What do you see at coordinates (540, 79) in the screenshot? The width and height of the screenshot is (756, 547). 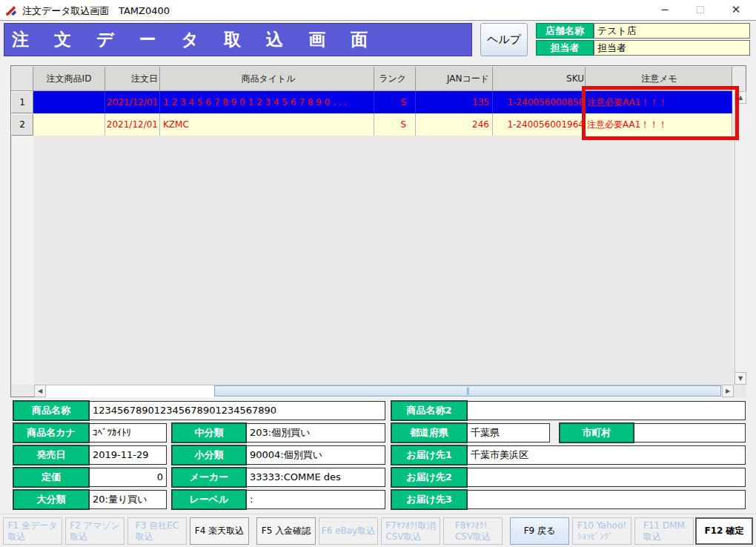 I see `col-header-sku: SKU` at bounding box center [540, 79].